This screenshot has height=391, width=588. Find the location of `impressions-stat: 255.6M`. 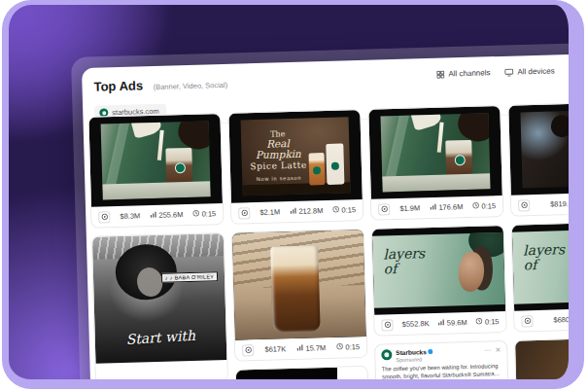

impressions-stat: 255.6M is located at coordinates (166, 215).